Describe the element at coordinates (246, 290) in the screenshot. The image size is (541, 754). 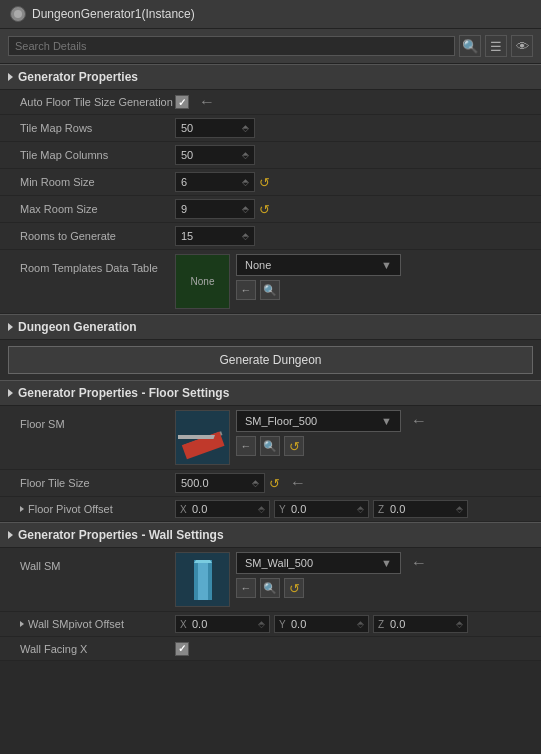
I see `room-templates-back-btn: ←` at that location.